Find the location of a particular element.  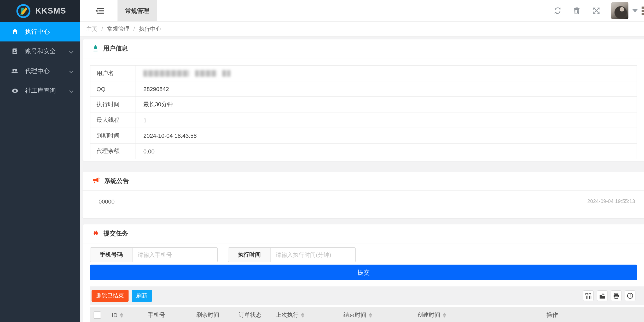

exec-time-input-group: 执行时间 is located at coordinates (292, 255).